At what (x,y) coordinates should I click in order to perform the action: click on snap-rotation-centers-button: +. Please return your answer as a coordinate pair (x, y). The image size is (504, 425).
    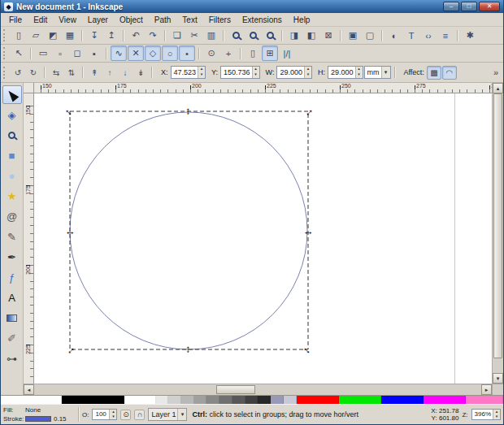
    Looking at the image, I should click on (228, 54).